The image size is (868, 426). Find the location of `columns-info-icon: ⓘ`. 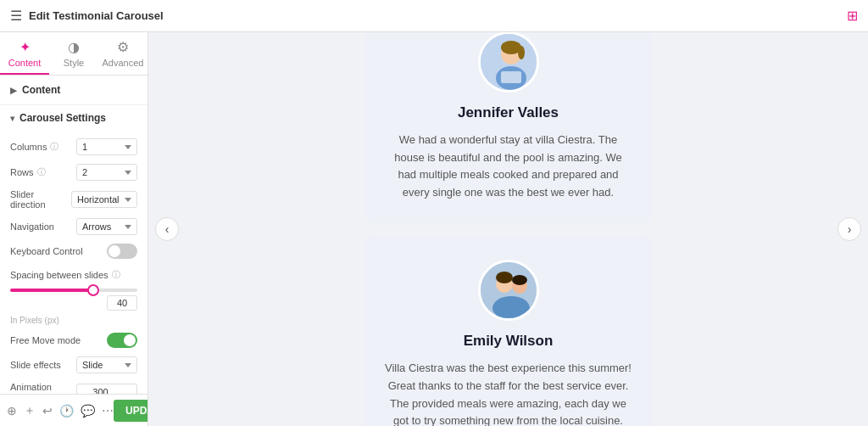

columns-info-icon: ⓘ is located at coordinates (54, 147).